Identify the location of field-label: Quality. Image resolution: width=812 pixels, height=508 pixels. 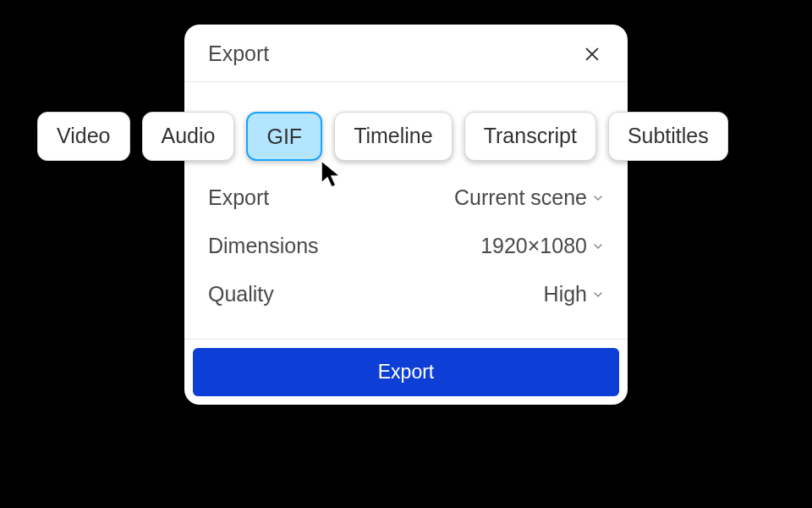
(241, 295).